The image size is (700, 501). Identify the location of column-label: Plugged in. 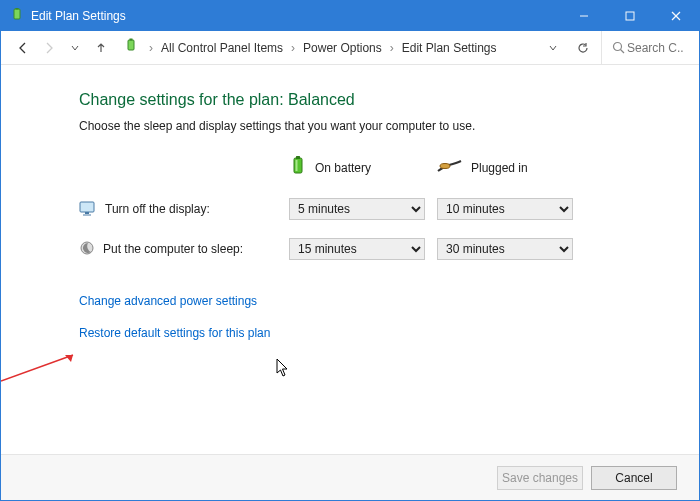
(500, 168).